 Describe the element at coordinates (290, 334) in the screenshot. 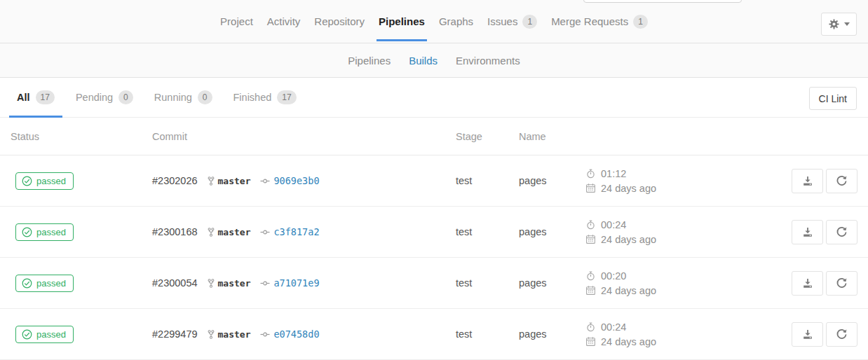

I see `commit-sha-link: e07458d0` at that location.